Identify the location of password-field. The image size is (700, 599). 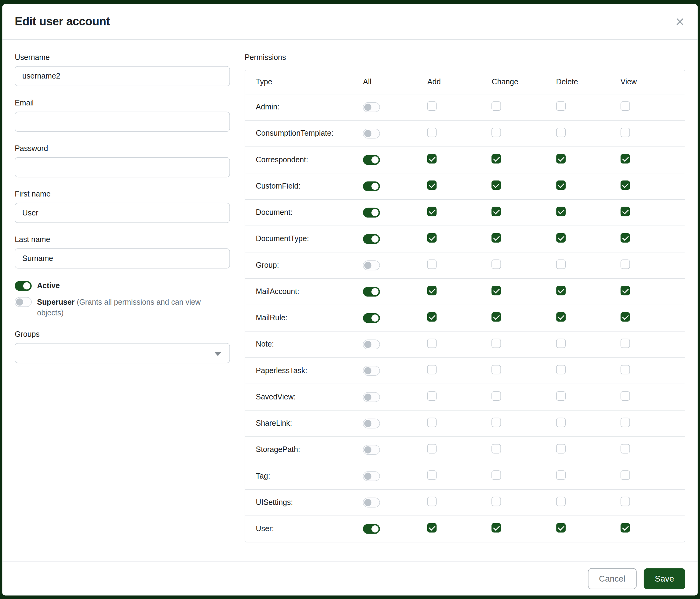
(122, 168).